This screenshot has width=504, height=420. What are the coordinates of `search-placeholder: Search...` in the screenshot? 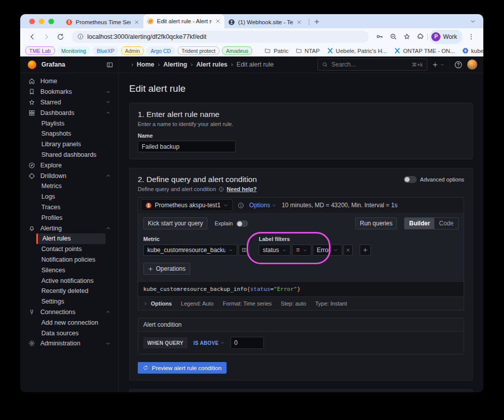 It's located at (370, 65).